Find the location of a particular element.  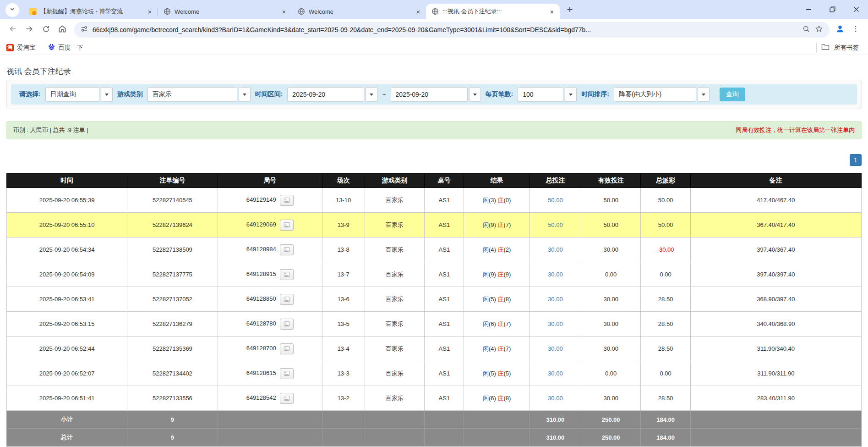

cell-payout: -30.00 is located at coordinates (666, 250).